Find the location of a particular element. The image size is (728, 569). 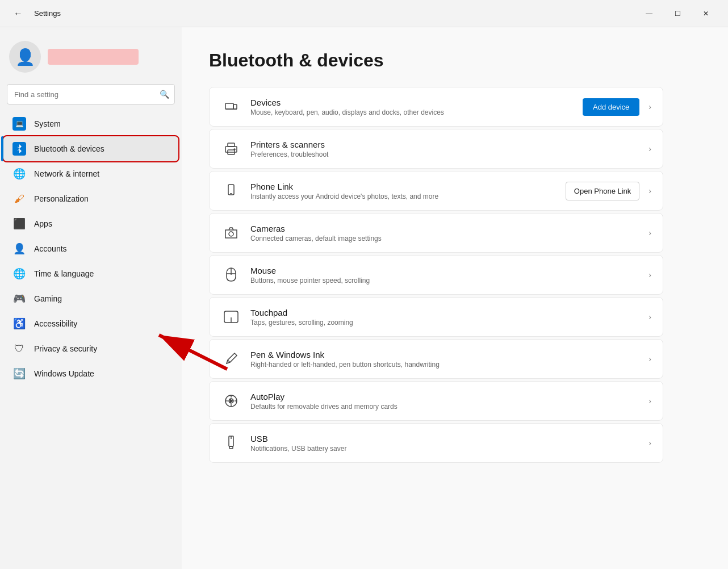

sidebar-item-gaming: 🎮Gaming is located at coordinates (91, 299).